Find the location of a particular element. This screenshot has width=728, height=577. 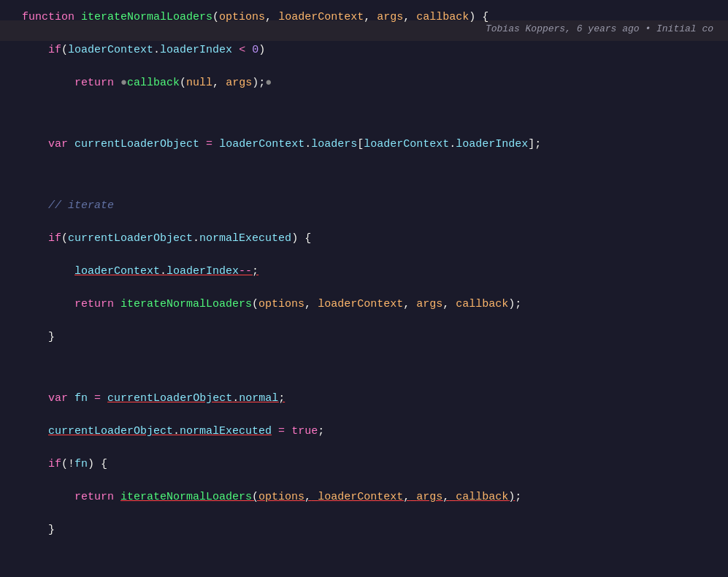

code-line-9: loaderContext.loaderIndex--; is located at coordinates (364, 272).